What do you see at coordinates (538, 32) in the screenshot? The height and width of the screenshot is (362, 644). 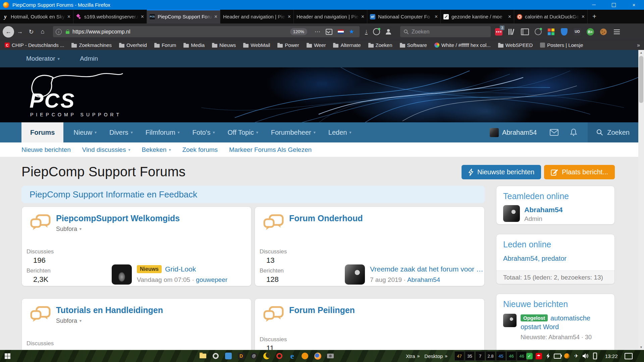 I see `profile-extension-icon` at bounding box center [538, 32].